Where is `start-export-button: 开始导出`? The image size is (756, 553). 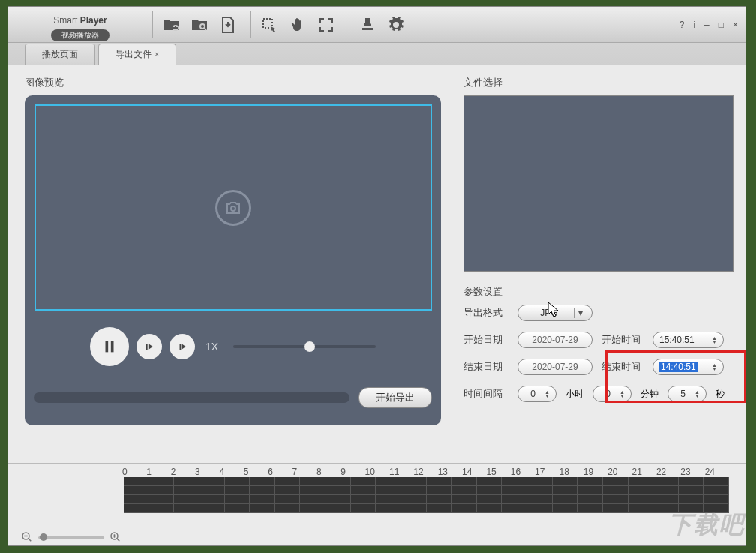 start-export-button: 开始导出 is located at coordinates (395, 398).